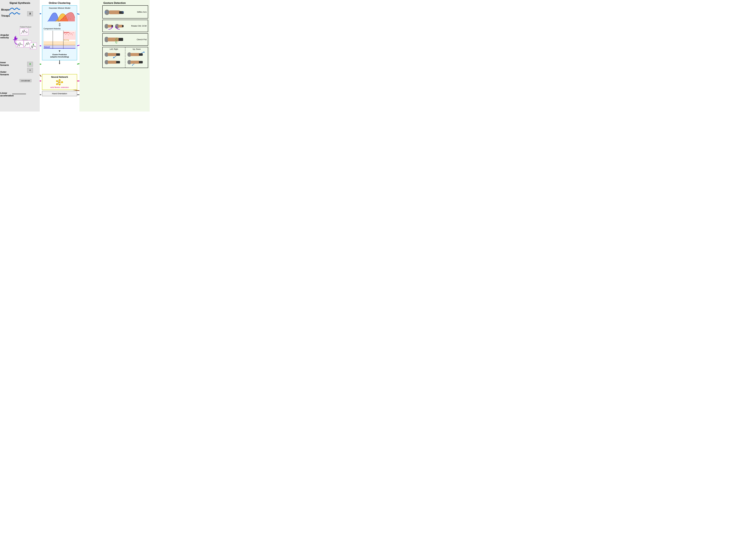  Describe the element at coordinates (125, 39) in the screenshot. I see `gesture-panel-clench: Clench Fist` at that location.